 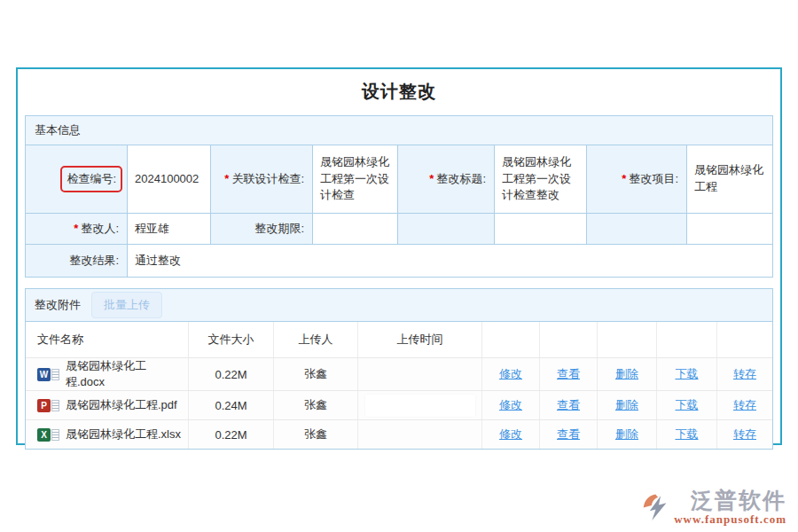 I want to click on upload-time-header: 上传时间, so click(x=419, y=340).